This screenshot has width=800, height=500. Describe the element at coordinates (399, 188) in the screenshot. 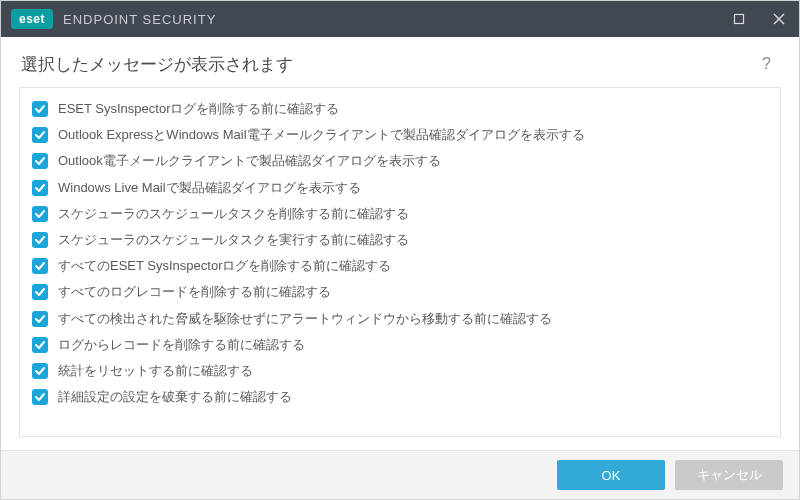

I see `check-row: Windows Live Mailで製品確認ダイアログを表示する` at that location.